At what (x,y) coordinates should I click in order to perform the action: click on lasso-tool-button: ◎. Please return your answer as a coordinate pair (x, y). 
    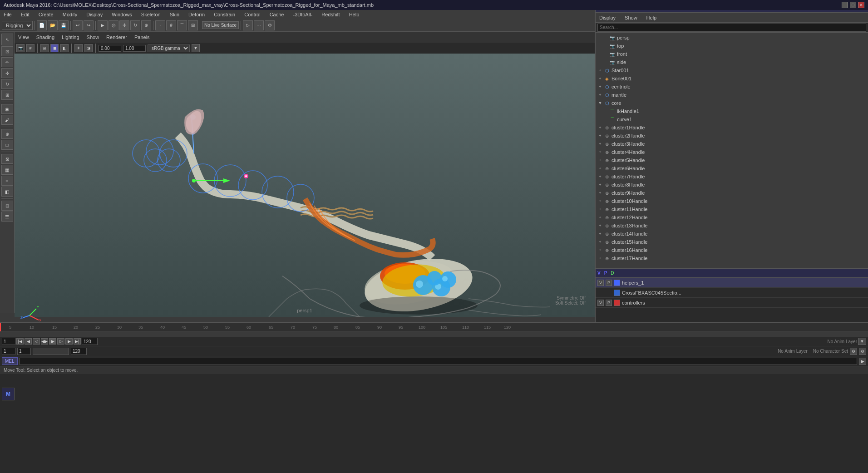
    Looking at the image, I should click on (113, 25).